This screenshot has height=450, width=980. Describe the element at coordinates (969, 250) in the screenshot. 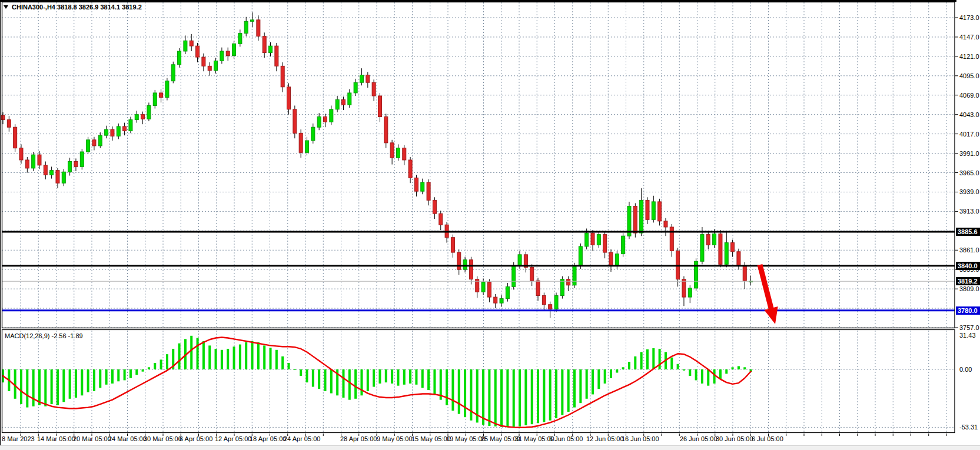

I see `price-axis-label: 3861.0` at that location.